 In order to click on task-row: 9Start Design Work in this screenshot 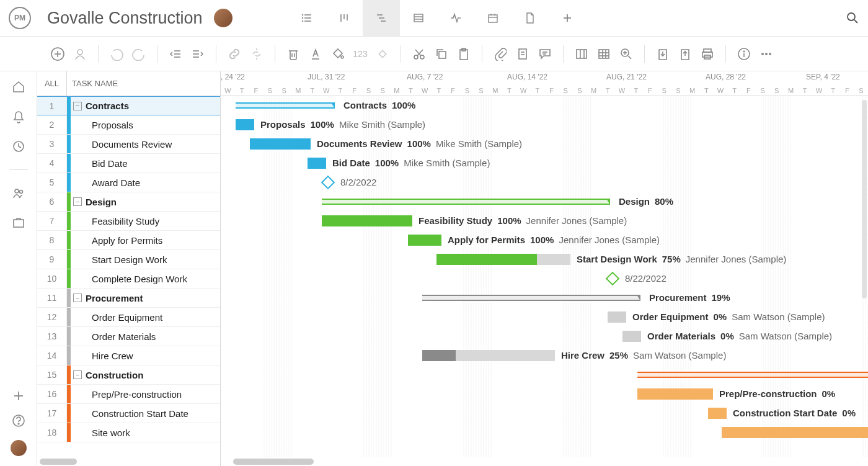, I will do `click(129, 259)`.